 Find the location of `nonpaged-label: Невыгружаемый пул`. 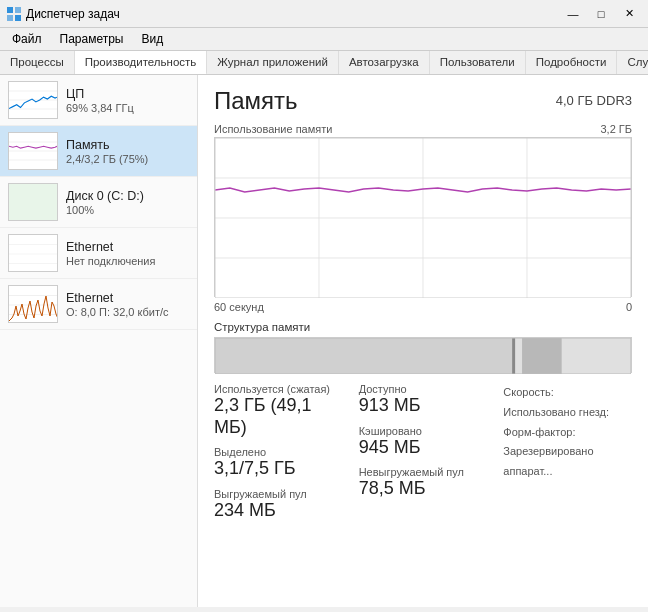

nonpaged-label: Невыгружаемый пул is located at coordinates (424, 472).